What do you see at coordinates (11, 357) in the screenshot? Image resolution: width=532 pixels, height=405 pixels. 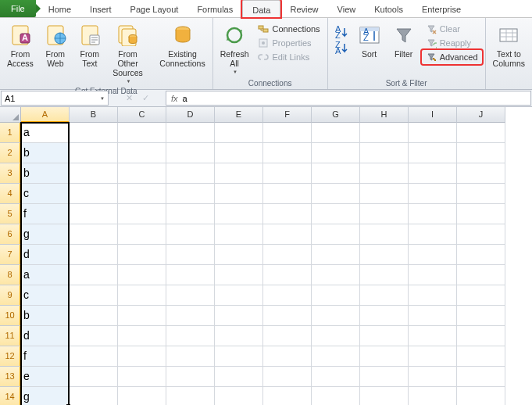 I see `row-header: 12` at bounding box center [11, 357].